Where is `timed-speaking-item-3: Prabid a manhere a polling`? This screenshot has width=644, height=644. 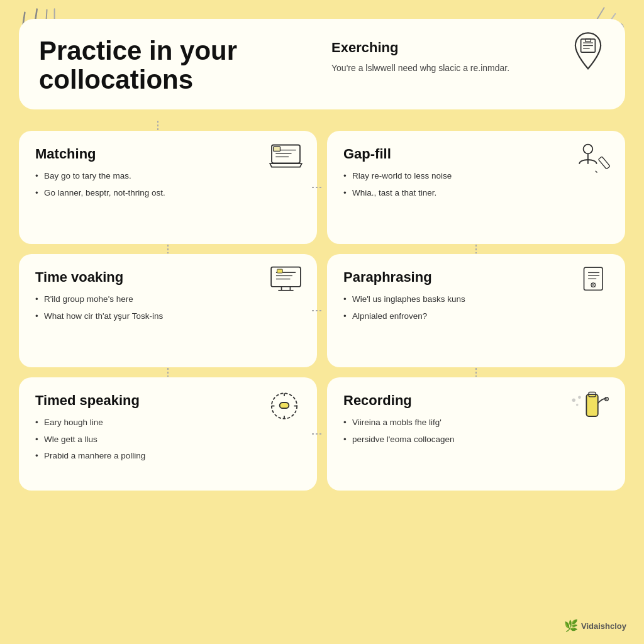
timed-speaking-item-3: Prabid a manhere a polling is located at coordinates (168, 456).